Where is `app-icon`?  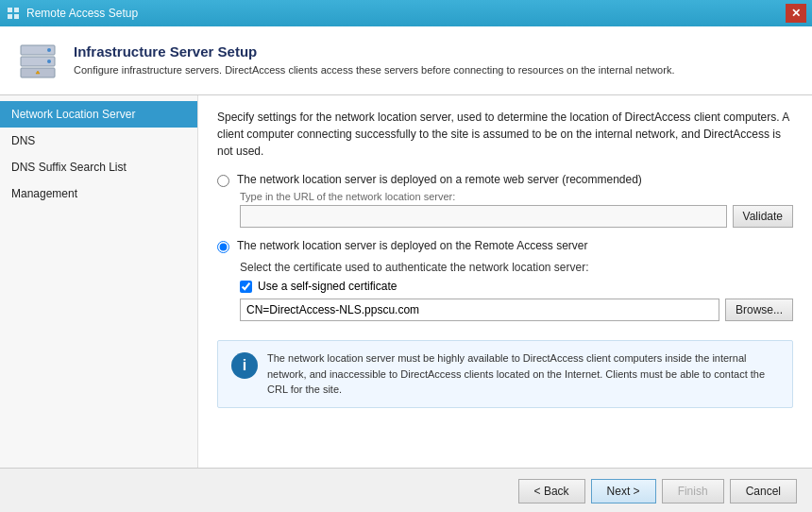 app-icon is located at coordinates (13, 13).